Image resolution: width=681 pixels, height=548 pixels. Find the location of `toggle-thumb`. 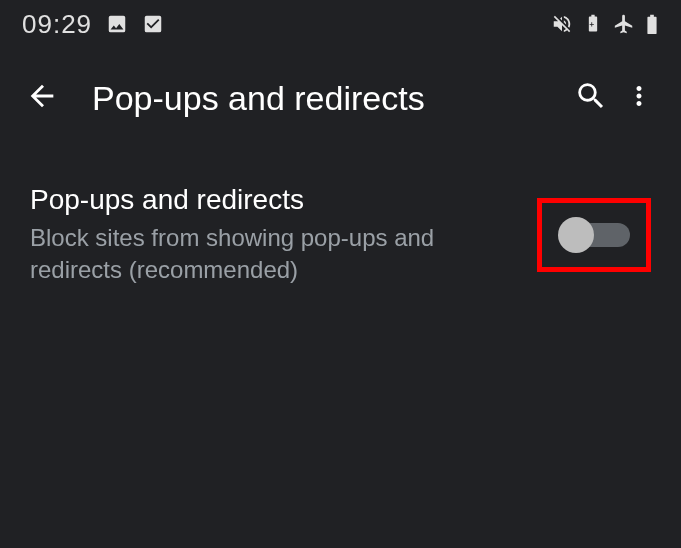

toggle-thumb is located at coordinates (576, 235).